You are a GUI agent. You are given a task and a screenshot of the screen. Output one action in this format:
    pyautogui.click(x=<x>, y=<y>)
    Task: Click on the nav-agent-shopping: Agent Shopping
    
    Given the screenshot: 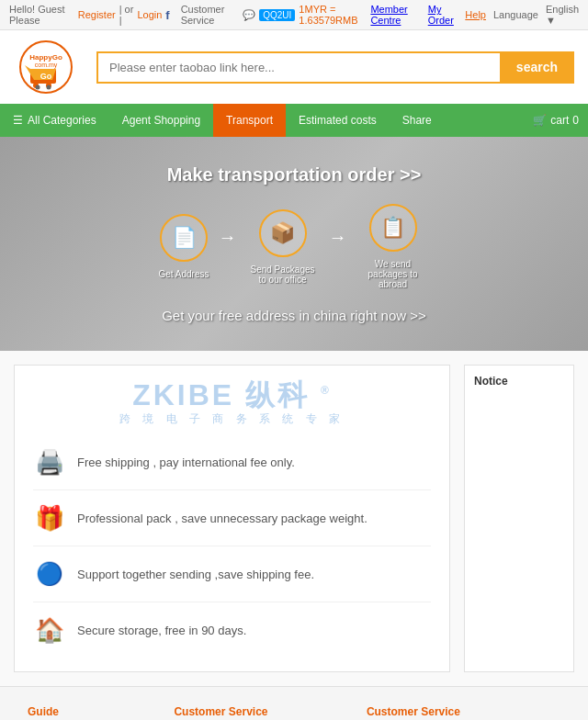 What is the action you would take?
    pyautogui.click(x=162, y=120)
    